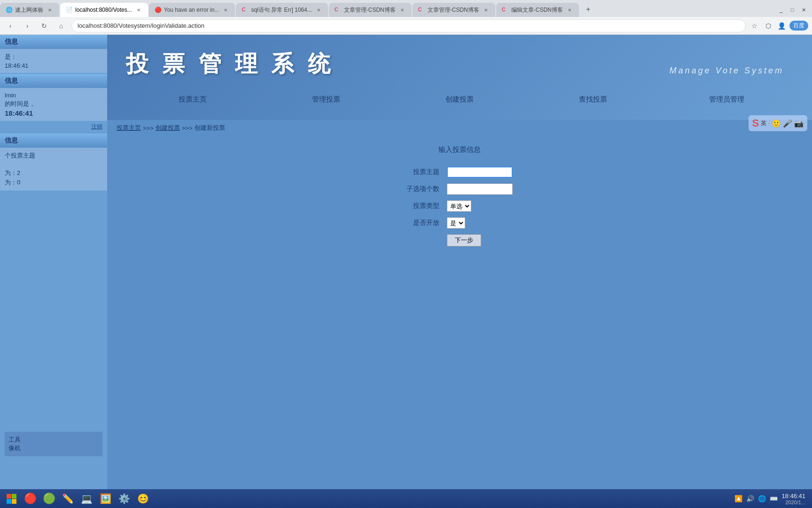 This screenshot has height=508, width=812. Describe the element at coordinates (193, 100) in the screenshot. I see `nav-item-home: 投票主页` at that location.